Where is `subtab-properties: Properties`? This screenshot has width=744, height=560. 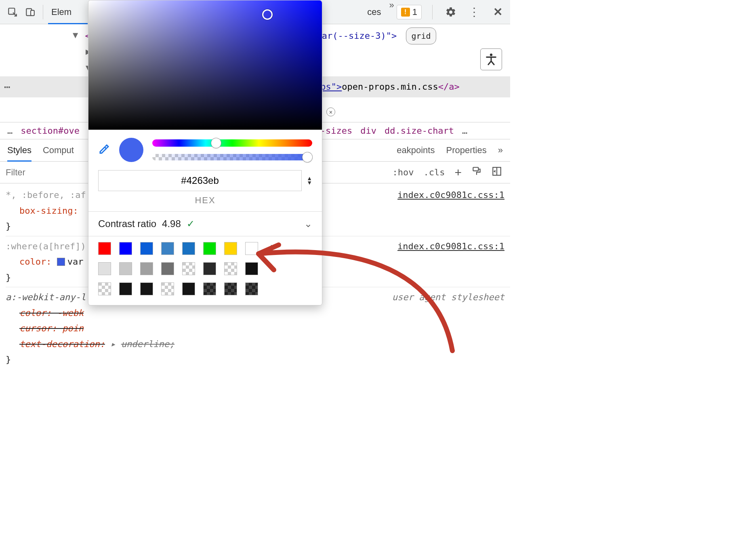
subtab-properties: Properties is located at coordinates (466, 150).